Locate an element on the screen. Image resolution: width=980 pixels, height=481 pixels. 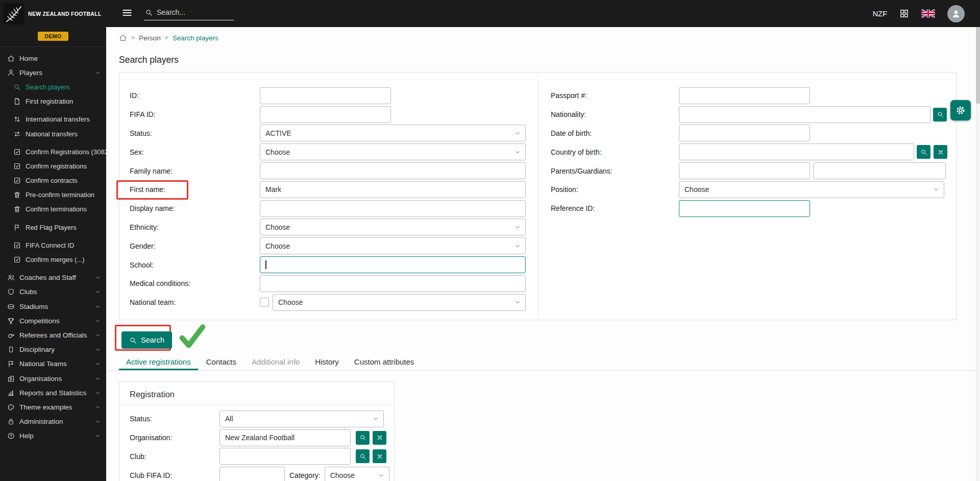
sidebar-item-label: Administration is located at coordinates (41, 422).